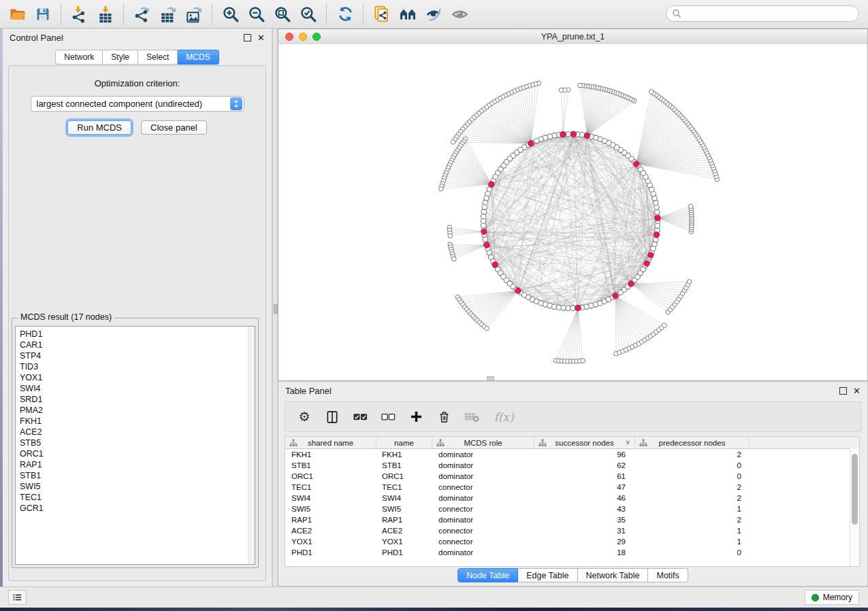  I want to click on float-table-panel-icon, so click(843, 391).